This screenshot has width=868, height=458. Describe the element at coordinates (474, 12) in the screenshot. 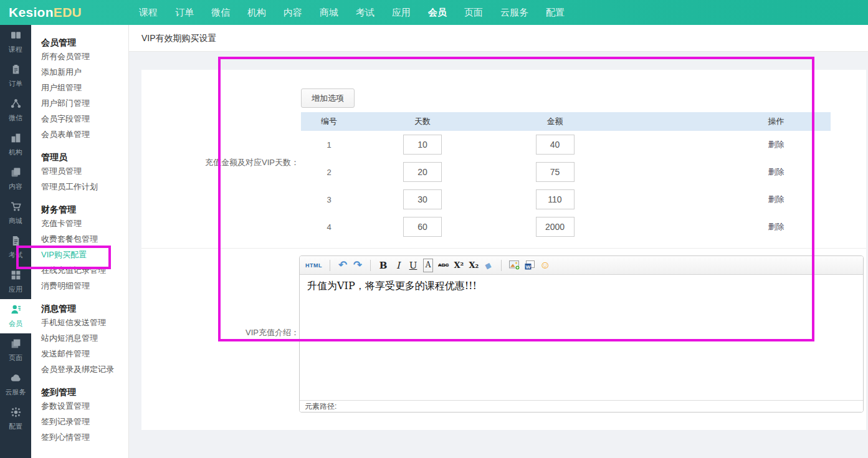

I see `topnav-item-页面: 页面` at that location.